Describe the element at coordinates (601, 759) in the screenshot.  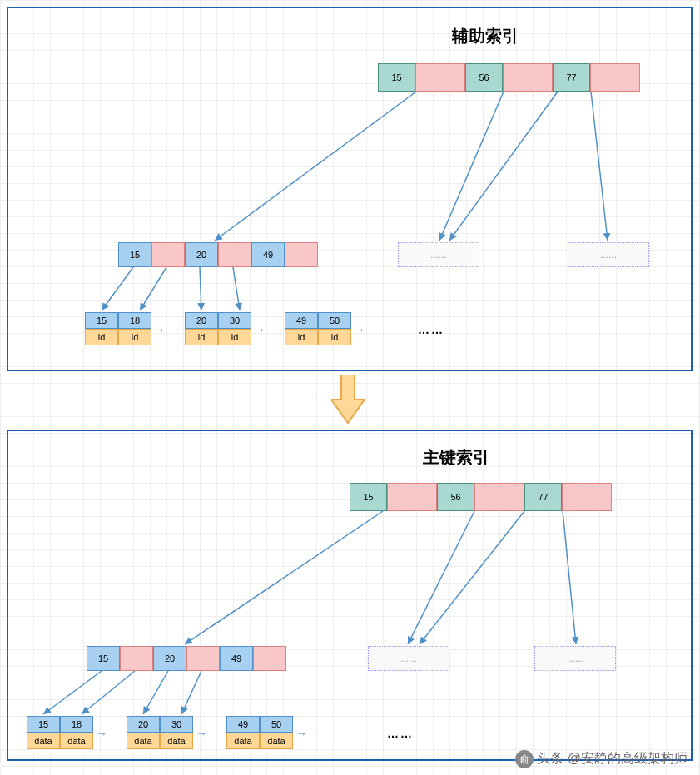
I see `watermark: 俞头条 @安静的高级架构师` at that location.